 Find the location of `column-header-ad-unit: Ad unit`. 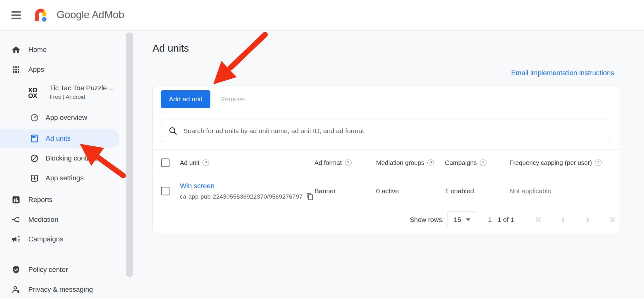

column-header-ad-unit: Ad unit is located at coordinates (190, 163).